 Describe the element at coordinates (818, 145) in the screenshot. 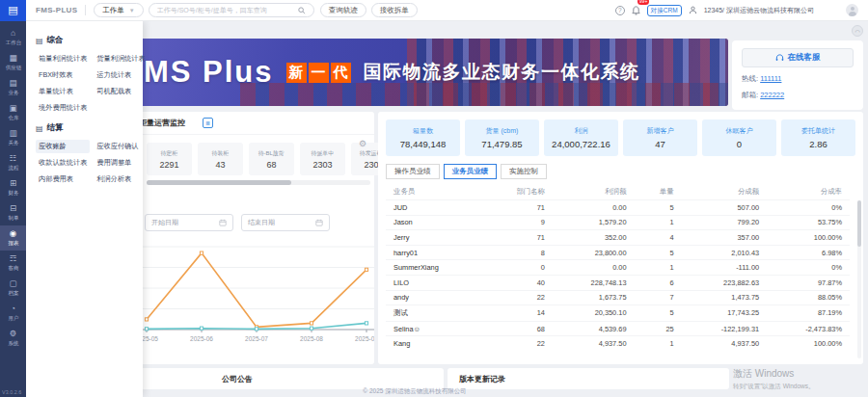

I see `kpi-value: 2.86` at that location.